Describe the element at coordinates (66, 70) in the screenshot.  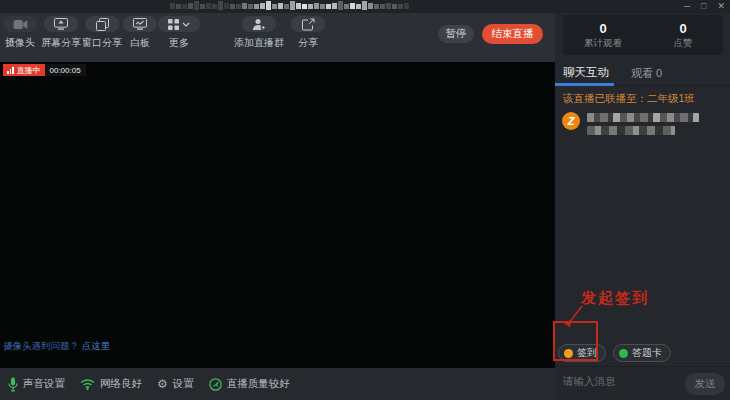
I see `live-timer: 00:00:05` at that location.